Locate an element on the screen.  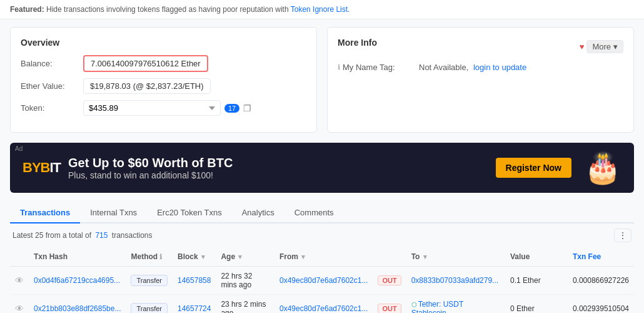
age-cell: 22 hrs 32 mins ago is located at coordinates (245, 280).